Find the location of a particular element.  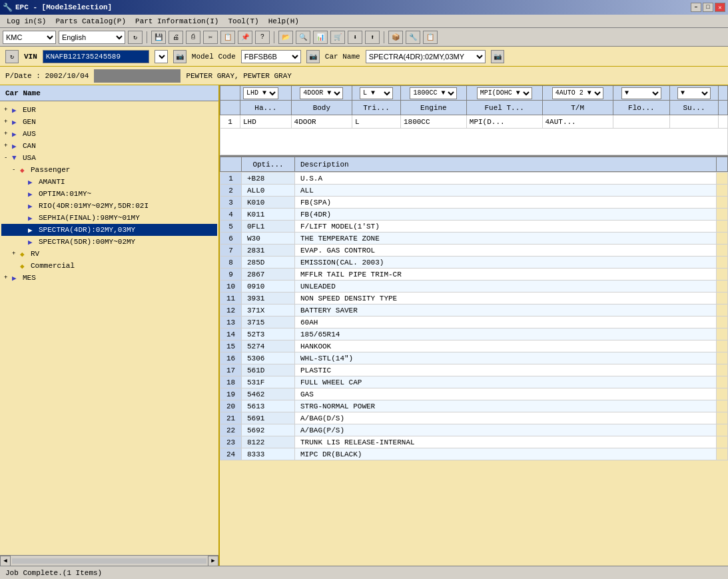

su-select: ▼ is located at coordinates (694, 93).